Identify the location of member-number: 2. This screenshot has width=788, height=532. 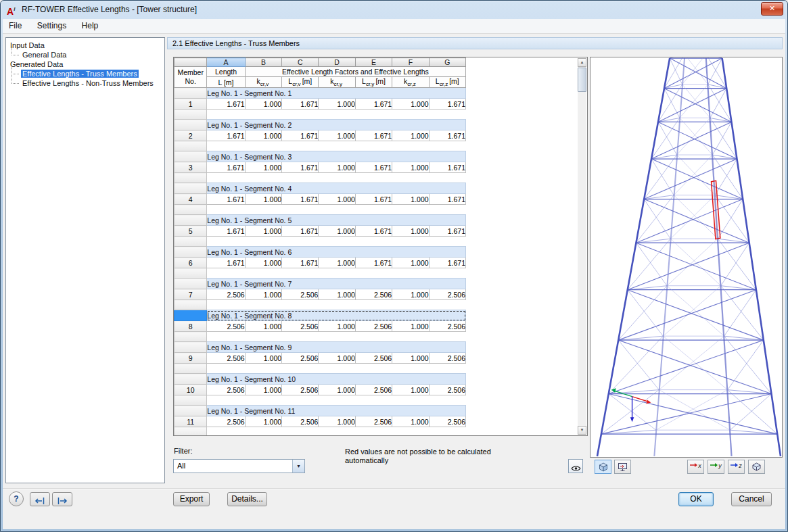
(191, 136).